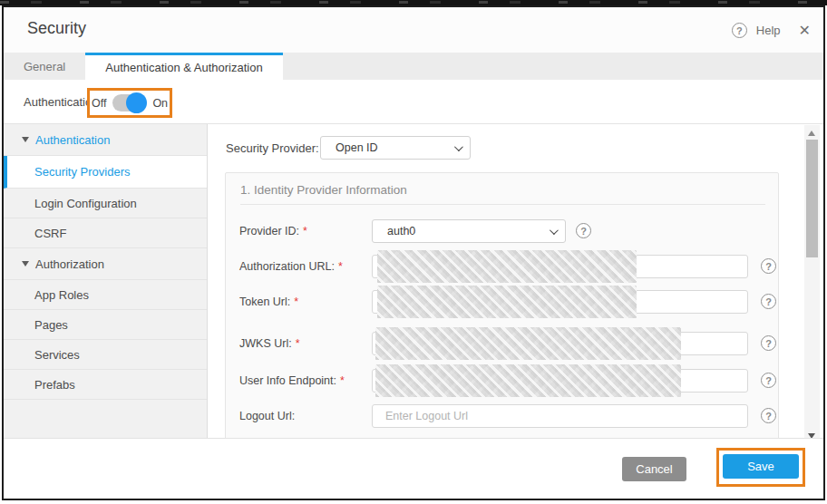 The height and width of the screenshot is (504, 827). Describe the element at coordinates (105, 296) in the screenshot. I see `sidebar-item-app-roles: App Roles` at that location.